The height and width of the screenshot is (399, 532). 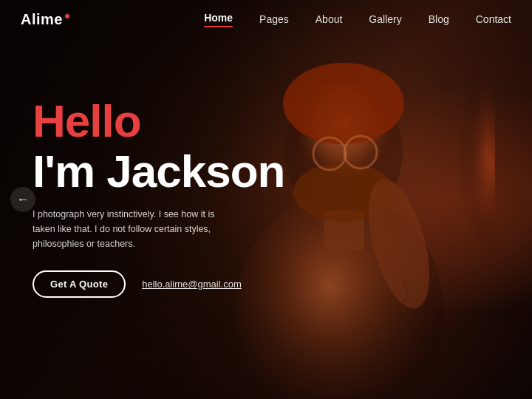 What do you see at coordinates (385, 19) in the screenshot?
I see `nav-link-gallery: Gallery` at bounding box center [385, 19].